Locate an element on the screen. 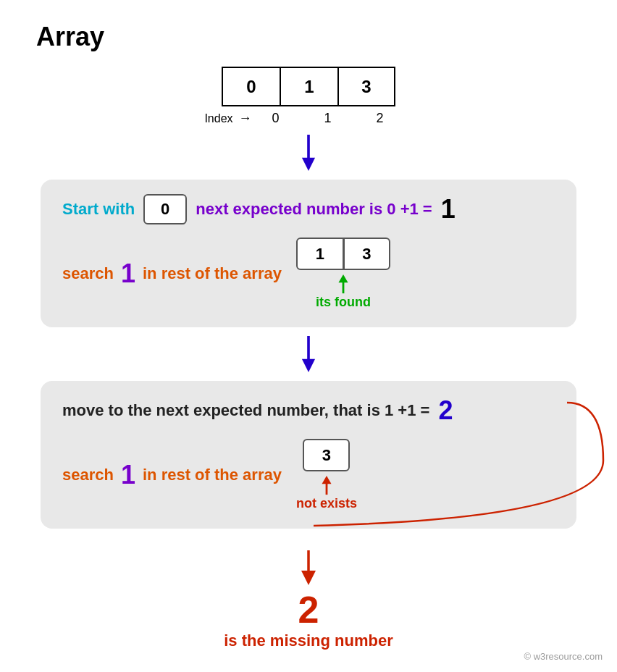  result-number: 2 is located at coordinates (308, 610).